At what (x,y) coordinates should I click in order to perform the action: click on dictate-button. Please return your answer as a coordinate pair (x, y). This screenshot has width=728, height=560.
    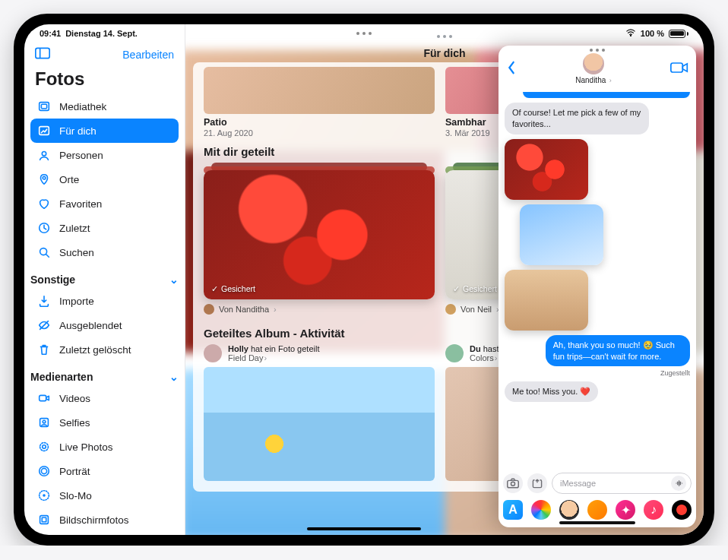
    Looking at the image, I should click on (679, 483).